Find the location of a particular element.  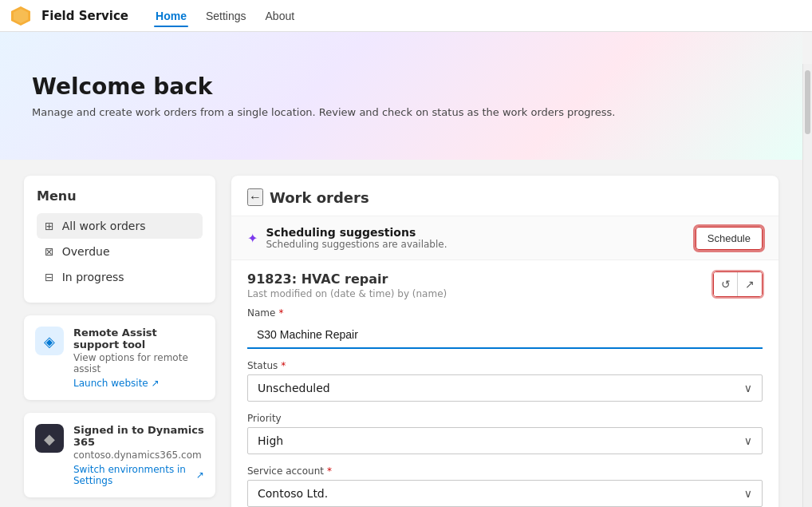

remote-assist-desc: View options for remote assist is located at coordinates (139, 363).